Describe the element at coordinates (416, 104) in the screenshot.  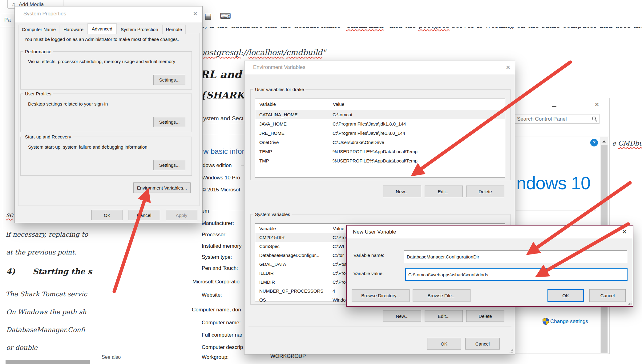
I see `column-header-value: Value` at that location.